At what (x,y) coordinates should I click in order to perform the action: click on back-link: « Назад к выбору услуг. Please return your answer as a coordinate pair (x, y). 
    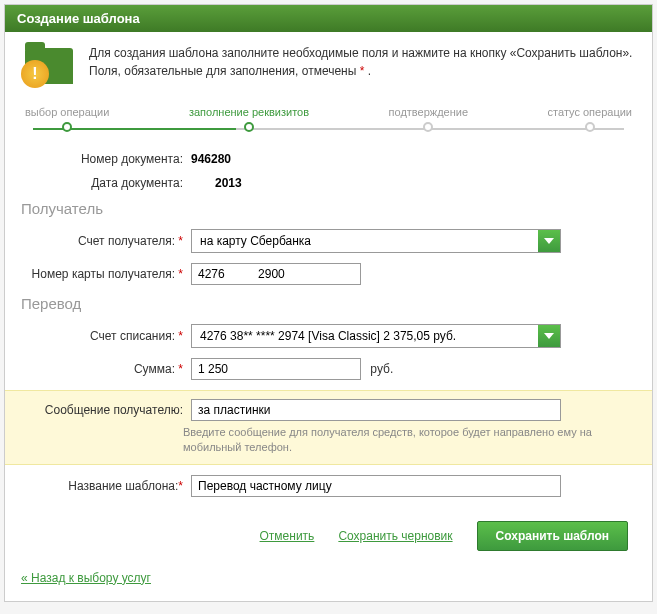
    Looking at the image, I should click on (86, 578).